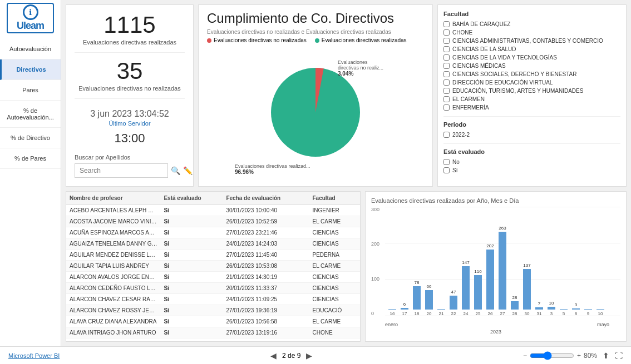 This screenshot has height=364, width=631. I want to click on facultad-filter-item: CIENCIAS SOCIALES, DERECHO Y BIENESTAR, so click(532, 74).